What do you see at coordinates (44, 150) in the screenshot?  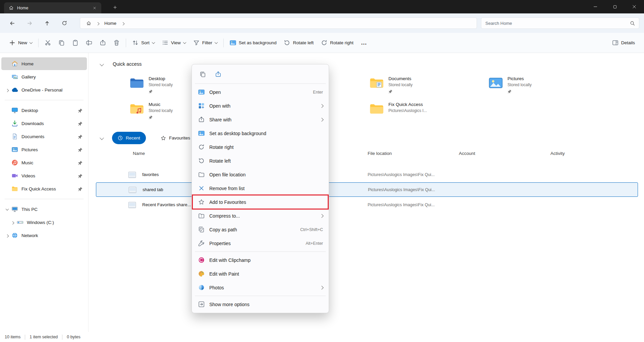 I see `sidebar-item-pictures: Pictures` at bounding box center [44, 150].